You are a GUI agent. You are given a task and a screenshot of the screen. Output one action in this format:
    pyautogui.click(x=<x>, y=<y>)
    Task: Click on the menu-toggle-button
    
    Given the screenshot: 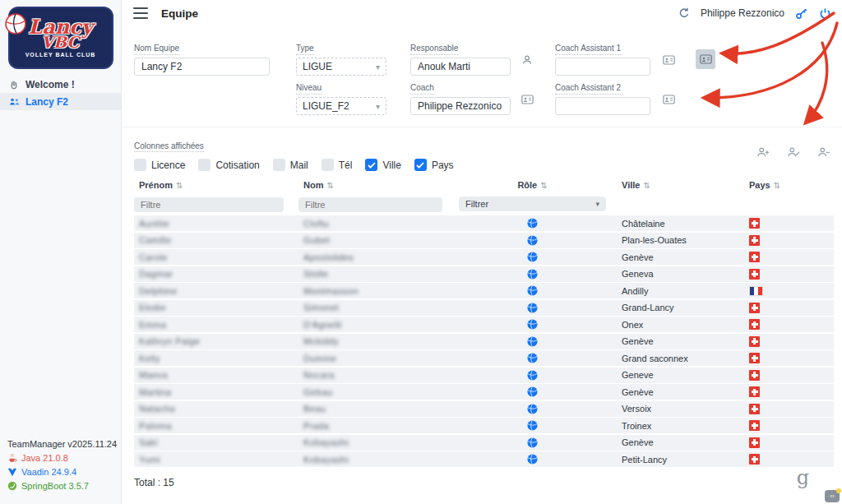 What is the action you would take?
    pyautogui.click(x=141, y=13)
    